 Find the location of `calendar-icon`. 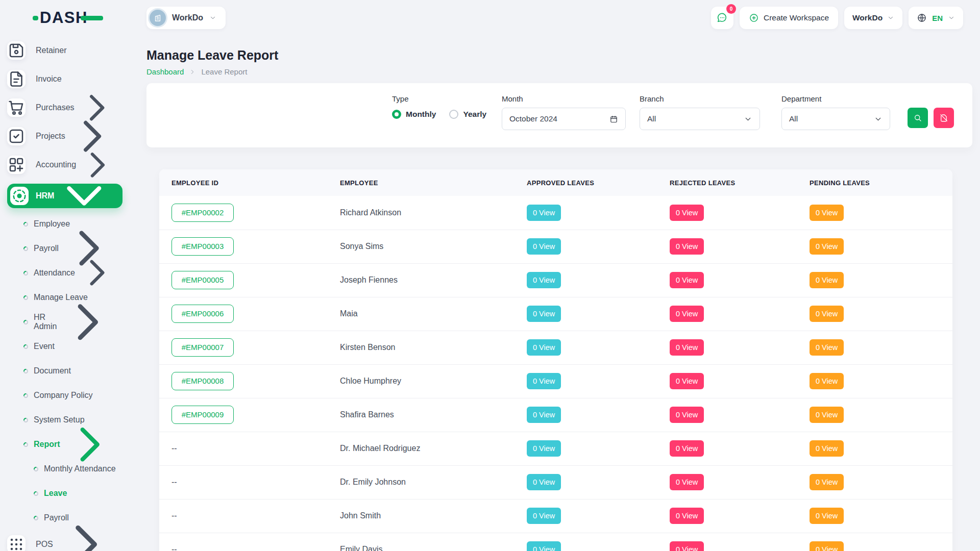

calendar-icon is located at coordinates (614, 119).